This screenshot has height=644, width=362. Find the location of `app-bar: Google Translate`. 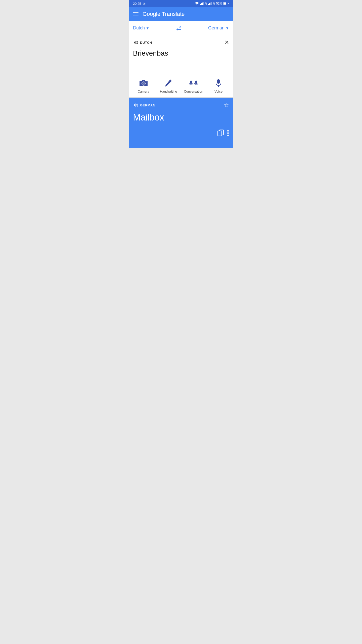

app-bar: Google Translate is located at coordinates (181, 14).